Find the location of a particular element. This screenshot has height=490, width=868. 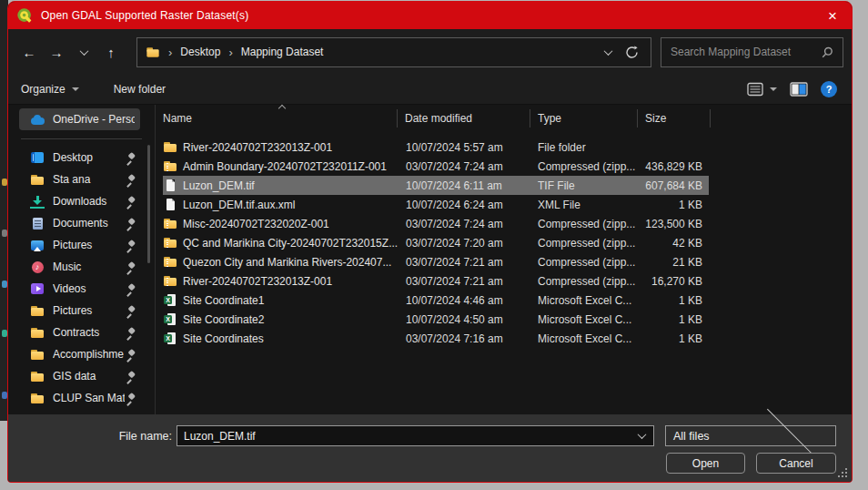

file-row: Admin Boundary-20240702T232011Z-00103/07… is located at coordinates (436, 166).